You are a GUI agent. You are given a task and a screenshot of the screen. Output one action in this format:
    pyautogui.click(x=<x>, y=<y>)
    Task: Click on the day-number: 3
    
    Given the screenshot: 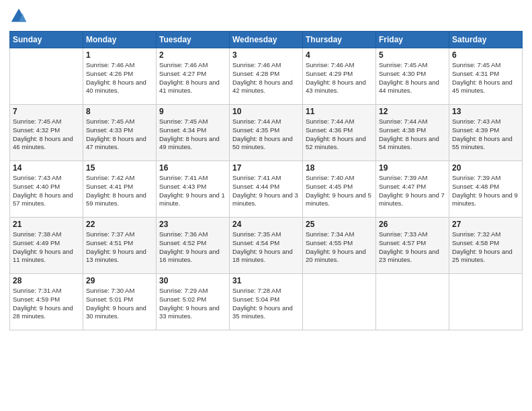 What is the action you would take?
    pyautogui.click(x=266, y=55)
    